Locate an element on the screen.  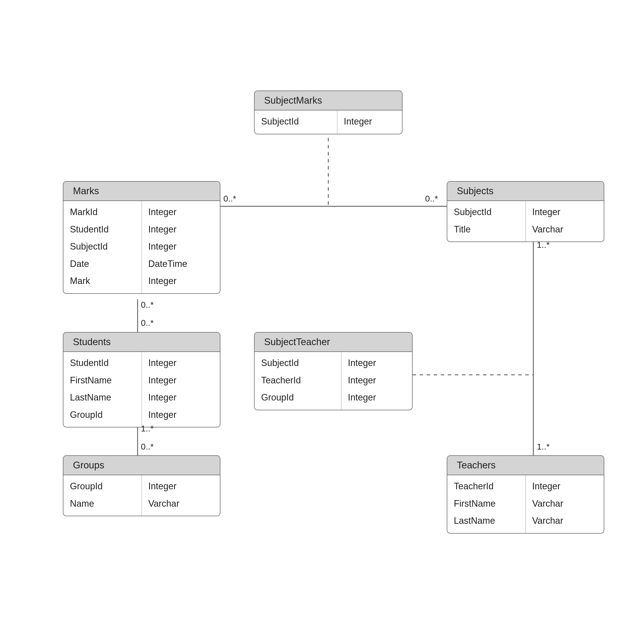
entity-groups: Groups GroupId Name Integer Varchar is located at coordinates (142, 486).